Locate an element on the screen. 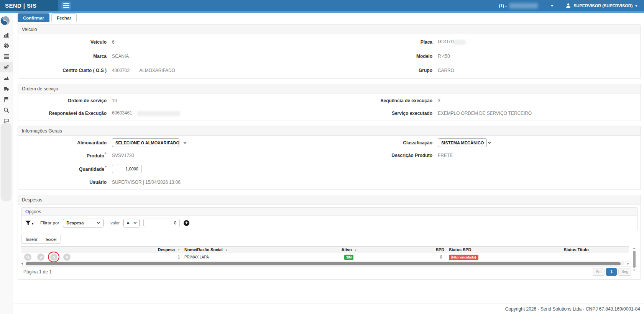  sort-asc-icon: ↑ is located at coordinates (179, 250).